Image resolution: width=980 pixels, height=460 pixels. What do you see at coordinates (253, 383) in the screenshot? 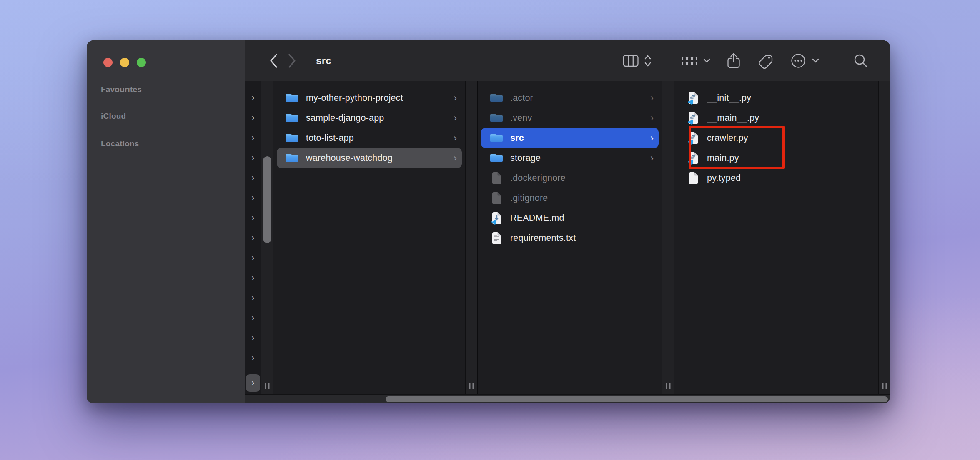
I see `collapsed-item-selected: ›` at bounding box center [253, 383].